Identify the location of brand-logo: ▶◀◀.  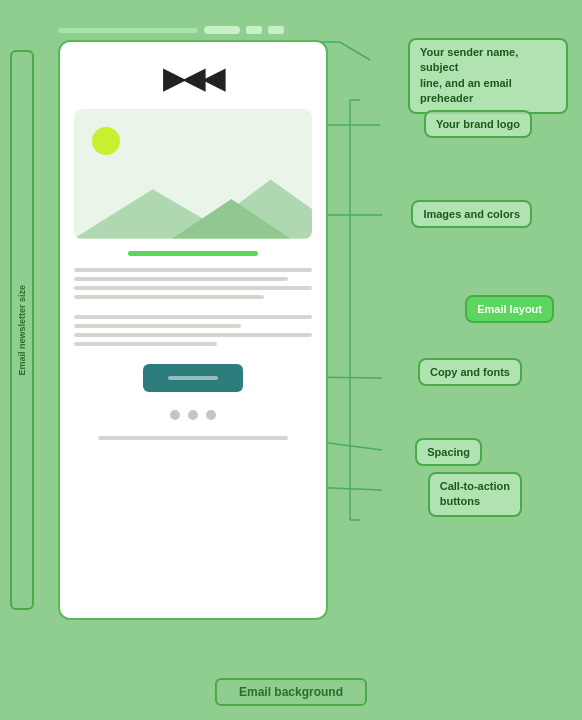
(193, 78).